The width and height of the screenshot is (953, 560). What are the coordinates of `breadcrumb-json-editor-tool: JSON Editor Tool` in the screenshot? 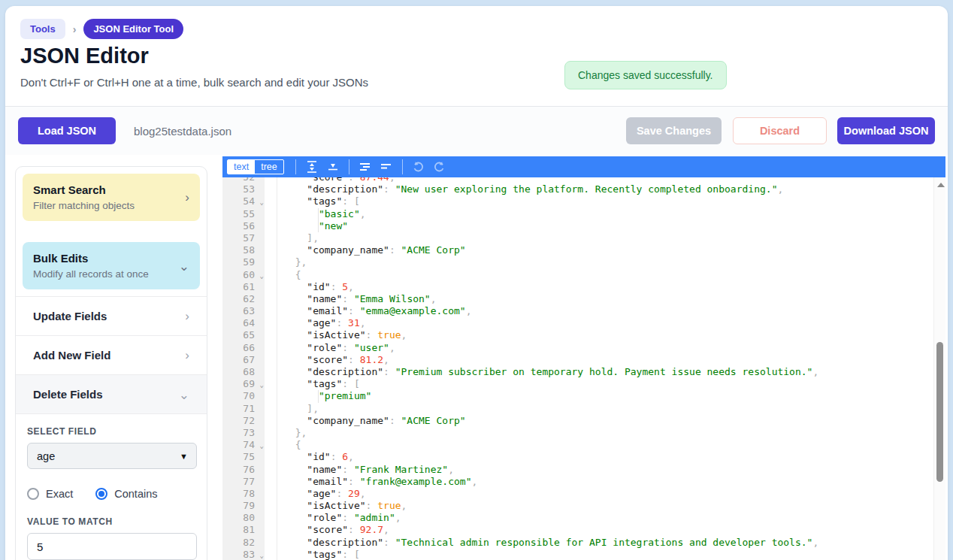 It's located at (134, 29).